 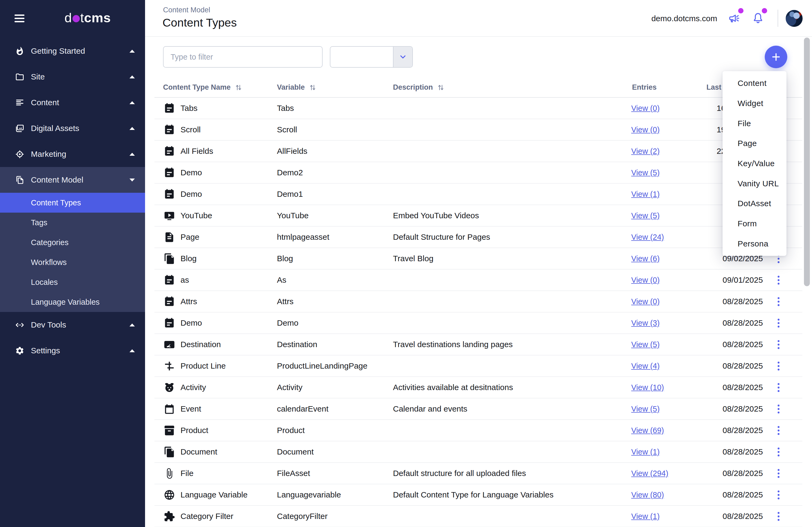 I want to click on select-trigger, so click(x=403, y=57).